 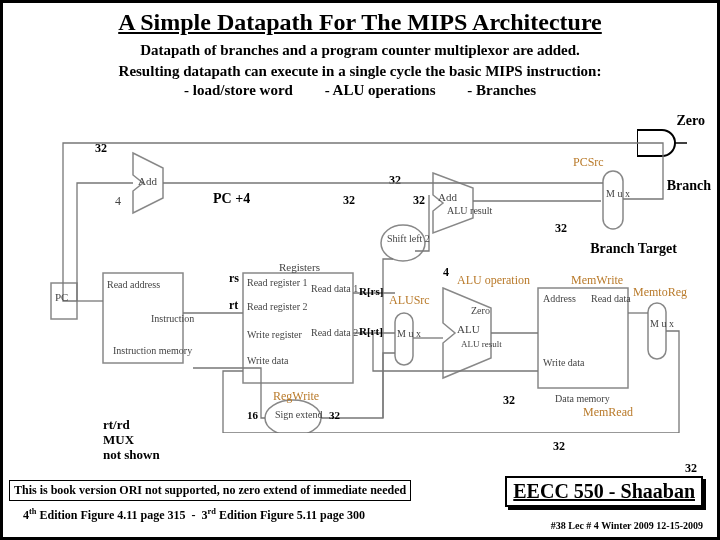 I want to click on pcsrc-signal: PCSrc, so click(x=588, y=162).